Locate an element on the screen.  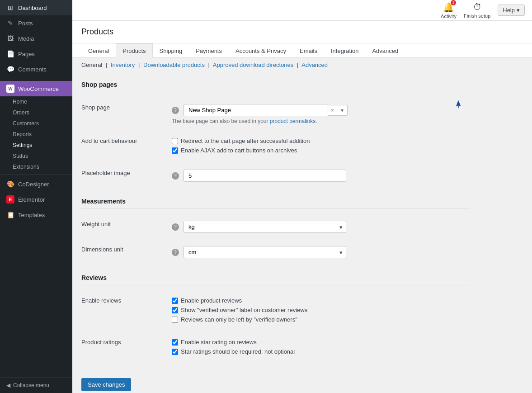
sidebar-item-posts: ✎ Posts is located at coordinates (36, 23).